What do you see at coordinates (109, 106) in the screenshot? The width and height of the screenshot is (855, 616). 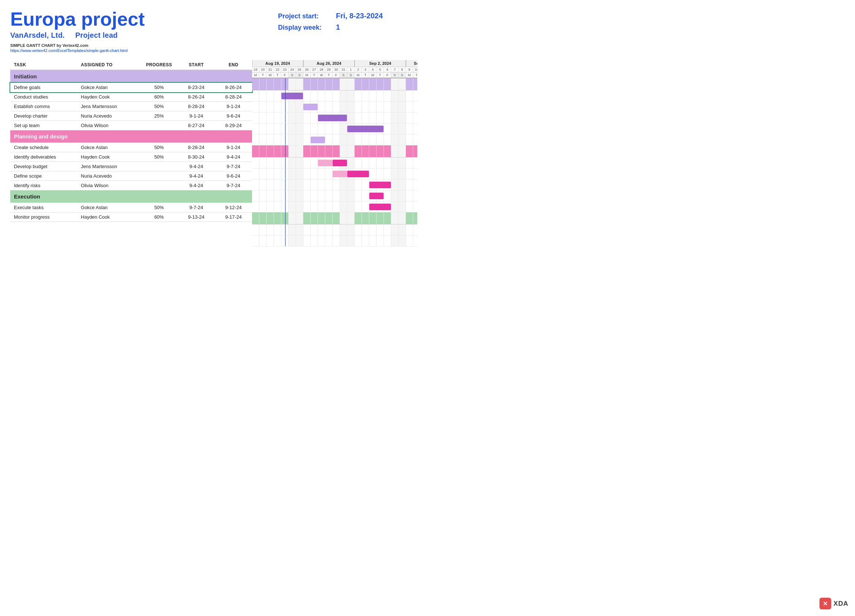 I see `assigned-to: Jens Martensson` at bounding box center [109, 106].